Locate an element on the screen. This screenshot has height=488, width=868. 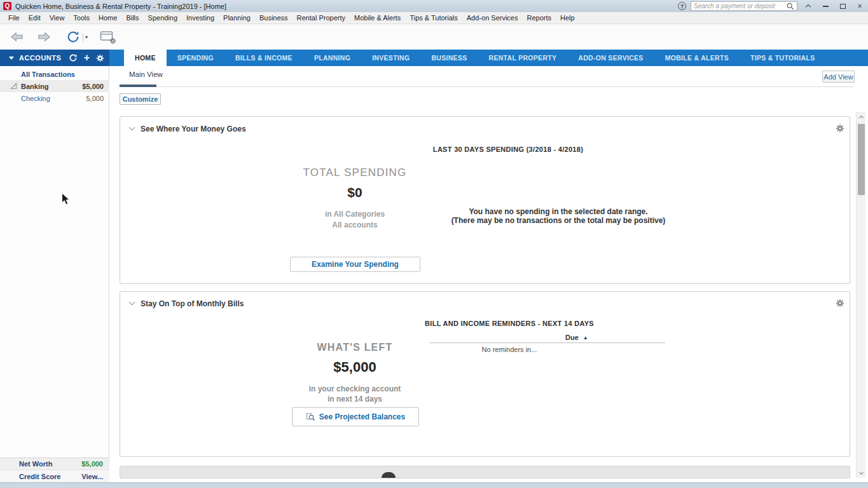
collapsed-panel-bar is located at coordinates (485, 472).